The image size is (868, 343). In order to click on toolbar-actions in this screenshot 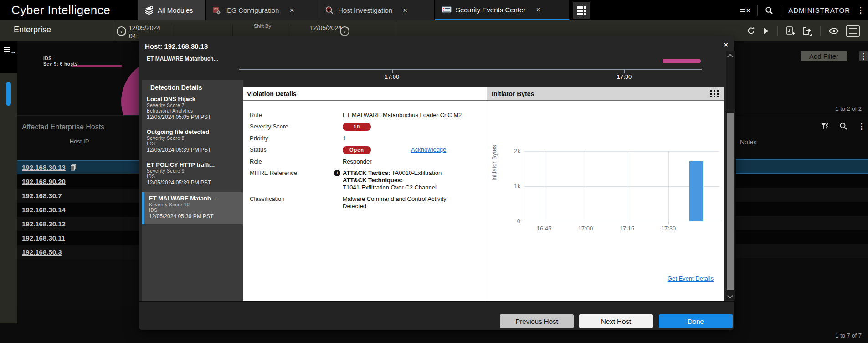, I will do `click(803, 31)`.